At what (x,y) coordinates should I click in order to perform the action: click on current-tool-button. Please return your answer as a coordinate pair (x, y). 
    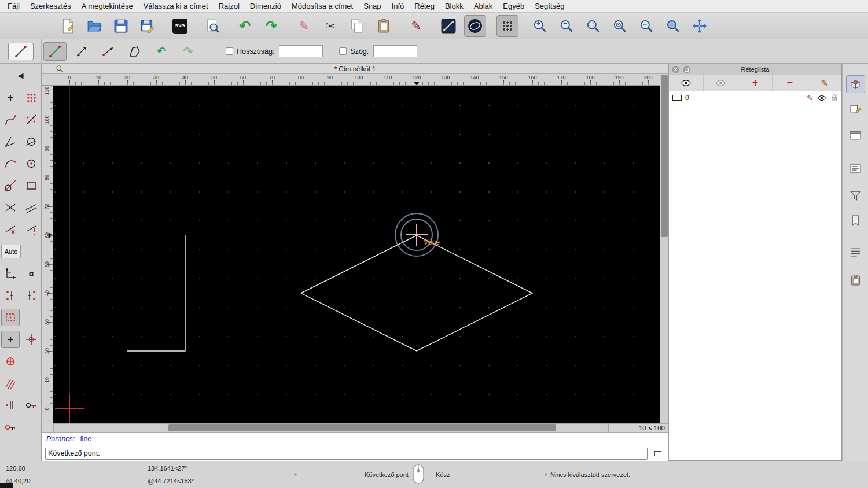
    Looking at the image, I should click on (21, 51).